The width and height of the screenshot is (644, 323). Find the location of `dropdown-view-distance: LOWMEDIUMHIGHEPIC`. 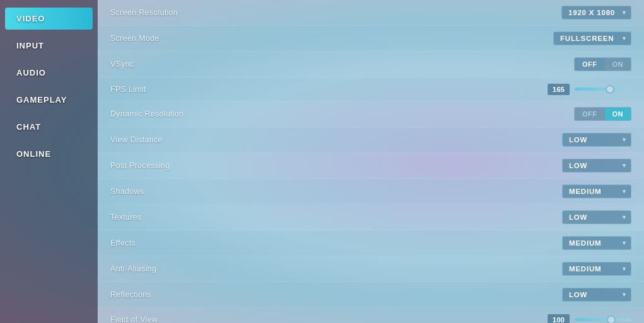

dropdown-view-distance: LOWMEDIUMHIGHEPIC is located at coordinates (597, 140).